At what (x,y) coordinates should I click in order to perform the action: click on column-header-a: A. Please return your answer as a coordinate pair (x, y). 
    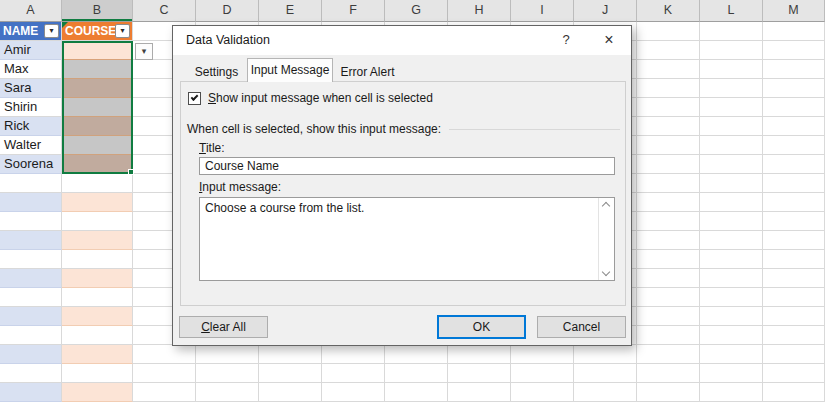
    Looking at the image, I should click on (31, 11).